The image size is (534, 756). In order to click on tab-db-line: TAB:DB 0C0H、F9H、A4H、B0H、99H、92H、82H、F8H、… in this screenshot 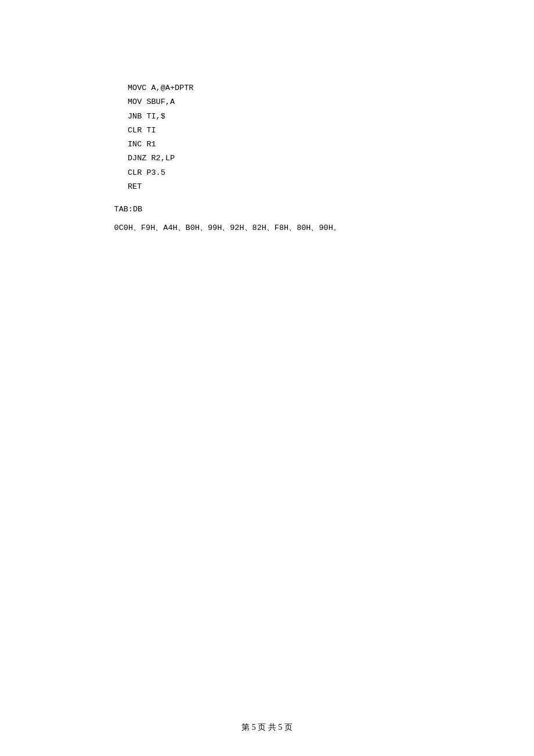, I will do `click(267, 219)`.